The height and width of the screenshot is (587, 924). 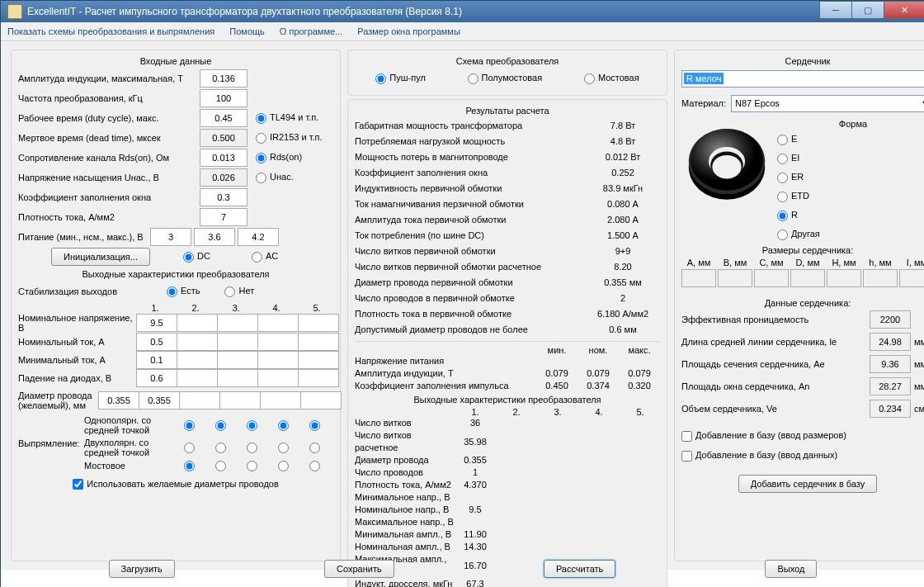 What do you see at coordinates (808, 484) in the screenshot?
I see `add-core-button: Добавить сердечник в базу` at bounding box center [808, 484].